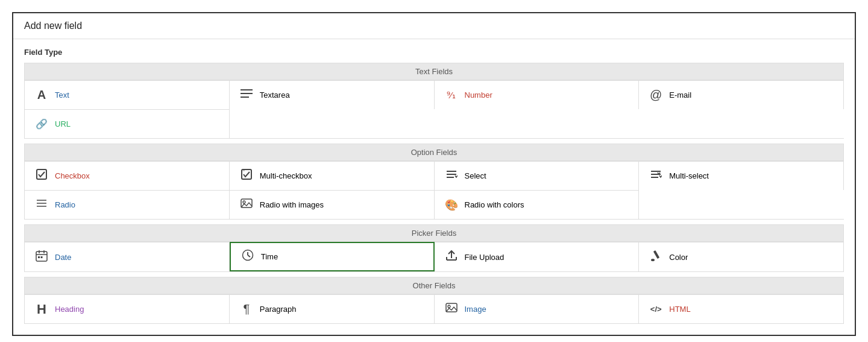  Describe the element at coordinates (451, 95) in the screenshot. I see `number-icon: ⁹⁄₁` at that location.